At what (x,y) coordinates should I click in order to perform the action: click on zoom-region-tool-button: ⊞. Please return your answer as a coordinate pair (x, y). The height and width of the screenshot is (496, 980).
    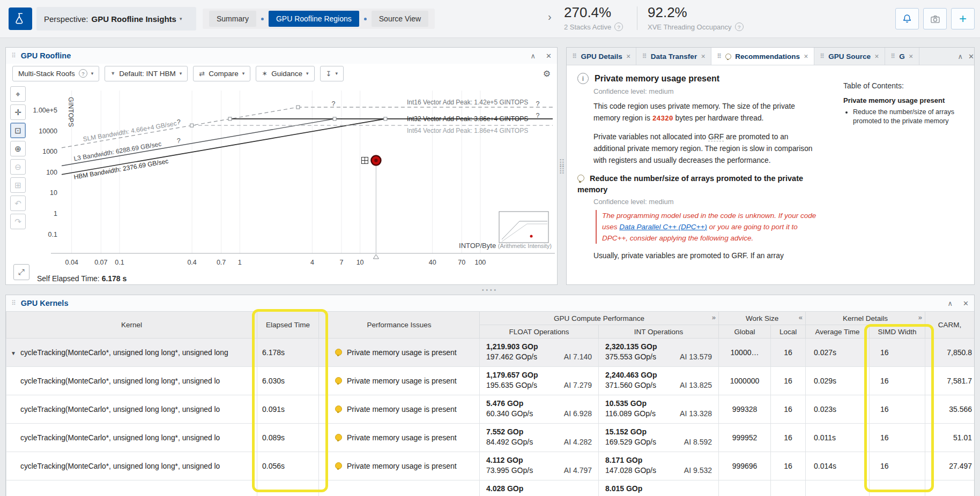
    Looking at the image, I should click on (18, 185).